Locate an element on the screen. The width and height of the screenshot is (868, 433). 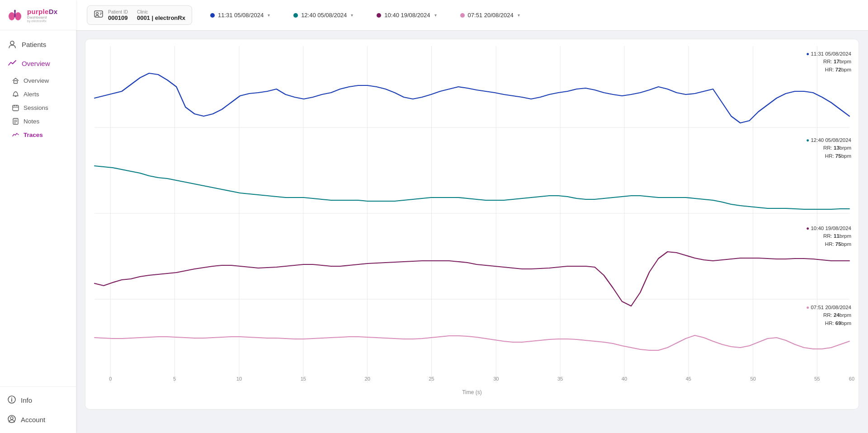
svg-text: 40 is located at coordinates (624, 379).